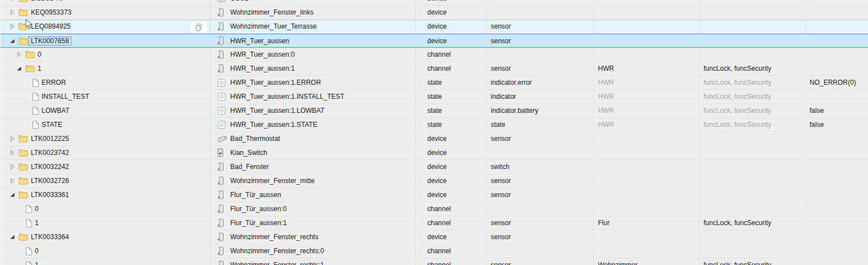  What do you see at coordinates (435, 237) in the screenshot?
I see `table-row: LTK0033364Wohnzimmer_Fenster_rechtsdevic…` at bounding box center [435, 237].